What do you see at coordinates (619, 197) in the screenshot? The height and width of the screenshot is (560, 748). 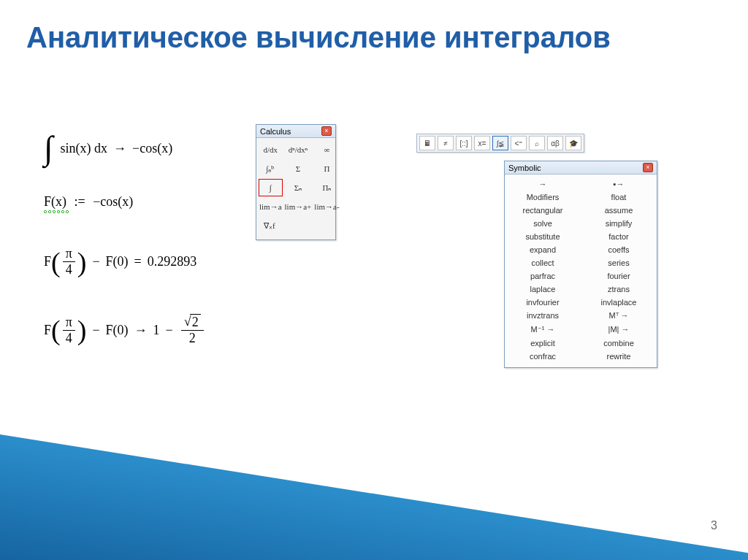 I see `symbolic-keyword: float` at bounding box center [619, 197].